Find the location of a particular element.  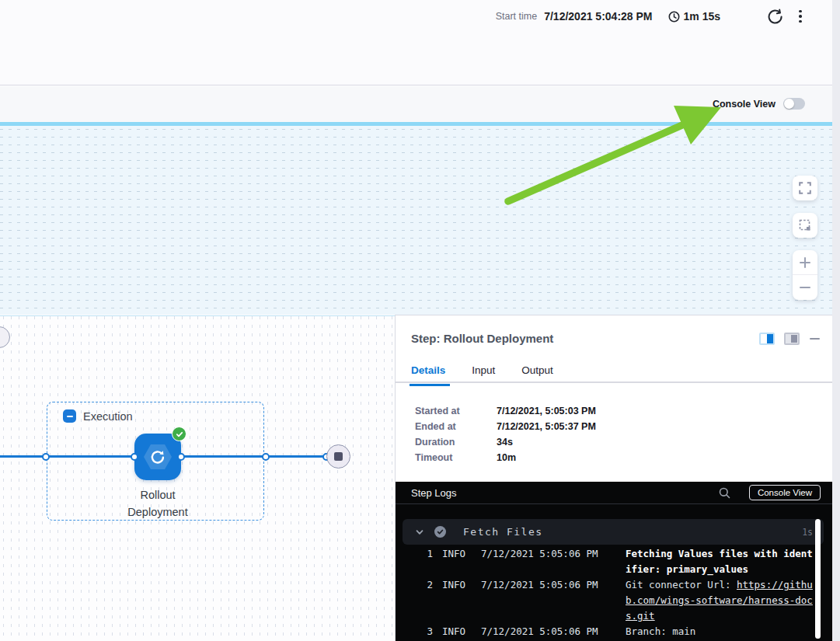

tab-divider is located at coordinates (614, 382).